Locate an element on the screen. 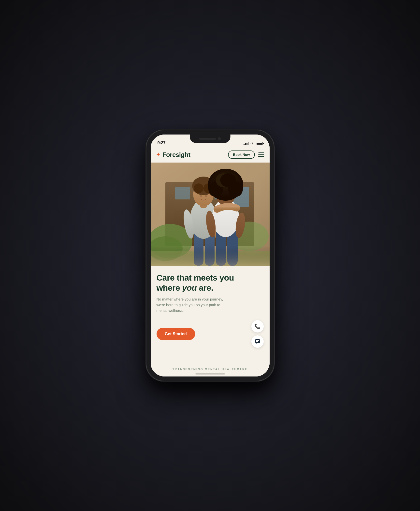 Image resolution: width=420 pixels, height=511 pixels. star-icon: ✦ is located at coordinates (158, 155).